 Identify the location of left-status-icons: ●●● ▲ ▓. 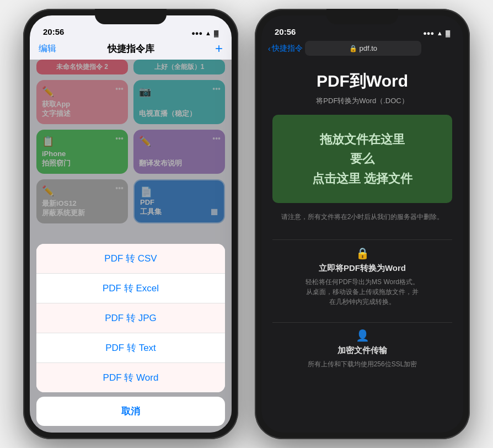
(205, 33).